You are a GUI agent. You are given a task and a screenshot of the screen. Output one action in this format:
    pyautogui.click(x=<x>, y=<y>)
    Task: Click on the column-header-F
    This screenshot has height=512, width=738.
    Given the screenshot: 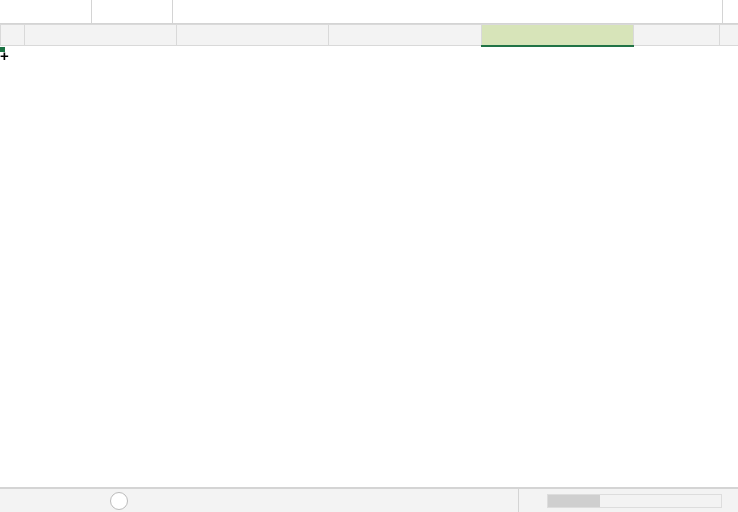 What is the action you would take?
    pyautogui.click(x=728, y=36)
    